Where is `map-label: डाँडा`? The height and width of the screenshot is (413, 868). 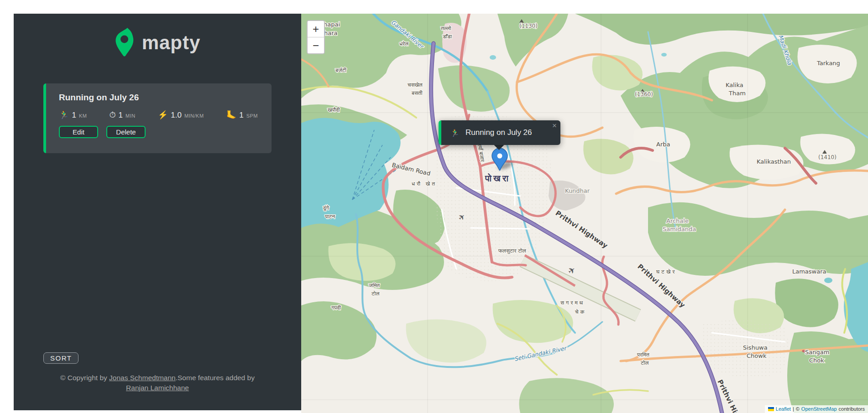
map-label: डाँडा is located at coordinates (447, 36).